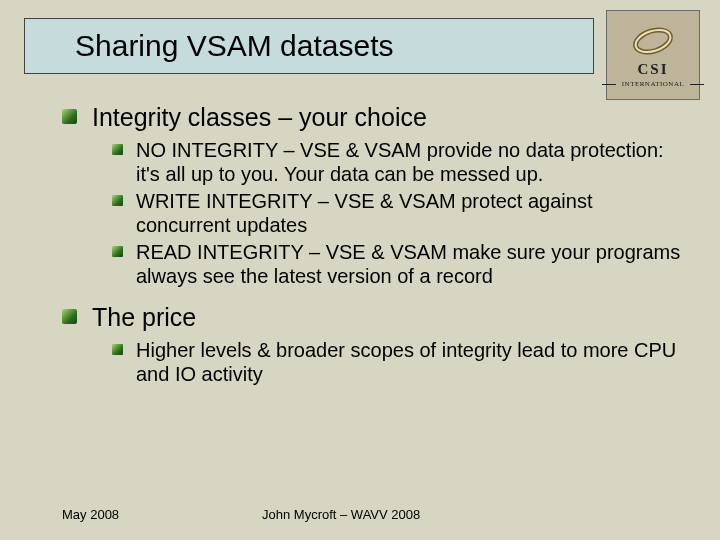  What do you see at coordinates (399, 213) in the screenshot?
I see `list-item: WRITE INTEGRITY – VSE & VSAM protect aga…` at bounding box center [399, 213].